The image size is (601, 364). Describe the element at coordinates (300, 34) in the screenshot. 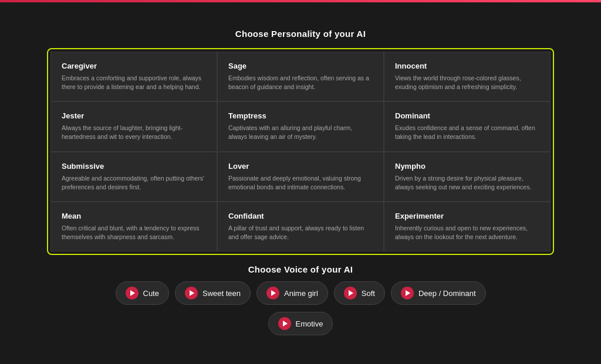

I see `personality-section-title: Choose Personality of your AI` at that location.